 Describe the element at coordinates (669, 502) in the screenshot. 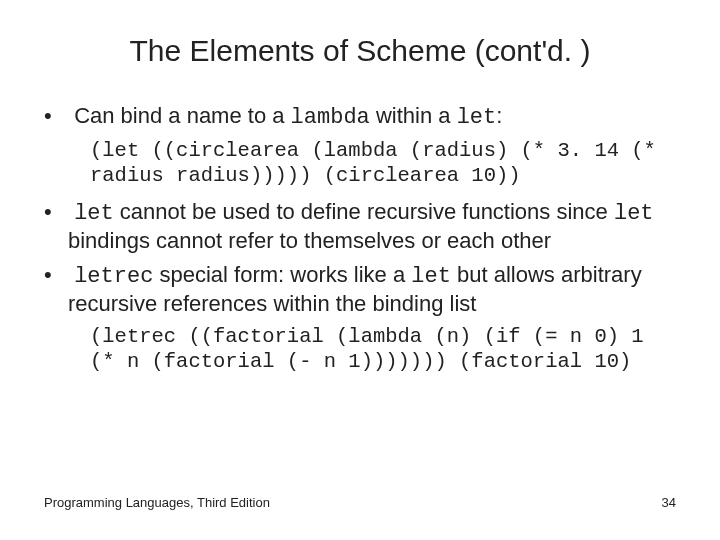

I see `page-number: 34` at that location.